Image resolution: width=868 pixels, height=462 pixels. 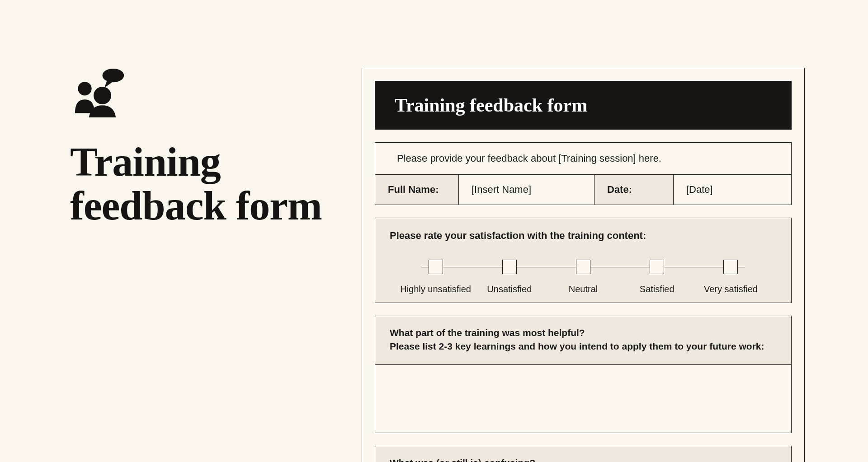 What do you see at coordinates (731, 289) in the screenshot?
I see `rating-label: Very satisfied` at bounding box center [731, 289].